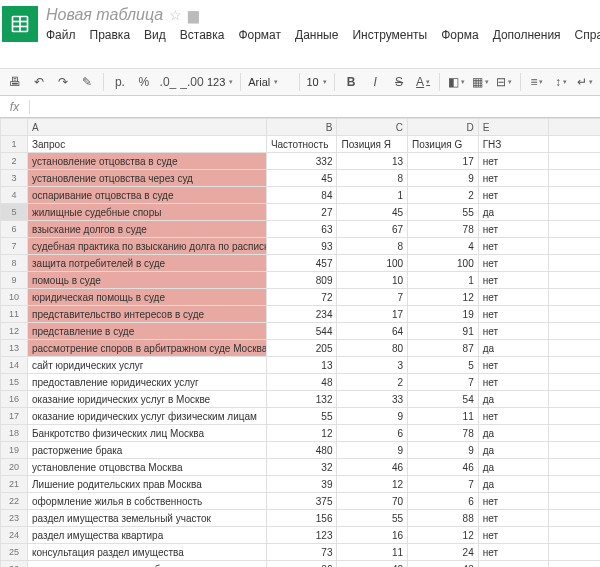 This screenshot has height=567, width=600. Describe the element at coordinates (444, 552) in the screenshot. I see `cell: 24` at that location.